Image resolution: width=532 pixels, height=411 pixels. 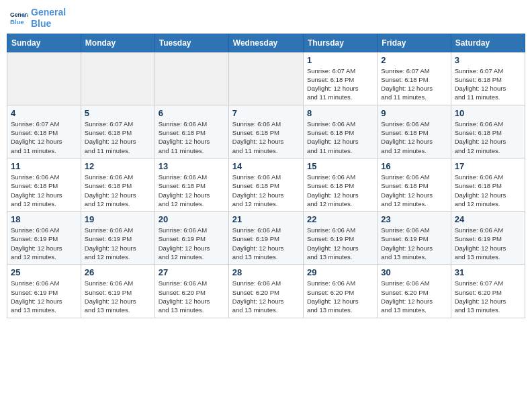 What do you see at coordinates (118, 43) in the screenshot?
I see `day-header-monday: Monday` at bounding box center [118, 43].